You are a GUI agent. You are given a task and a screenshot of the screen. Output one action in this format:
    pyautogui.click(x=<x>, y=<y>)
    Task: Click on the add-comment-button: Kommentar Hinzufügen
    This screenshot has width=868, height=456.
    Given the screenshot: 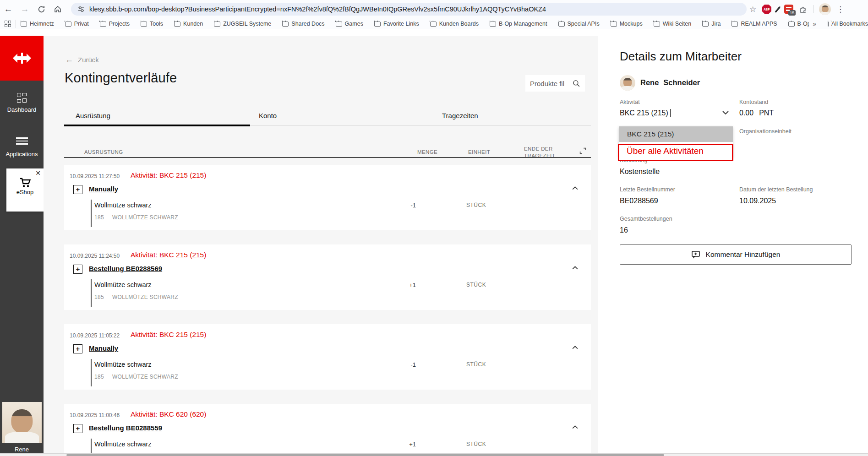 What is the action you would take?
    pyautogui.click(x=736, y=255)
    